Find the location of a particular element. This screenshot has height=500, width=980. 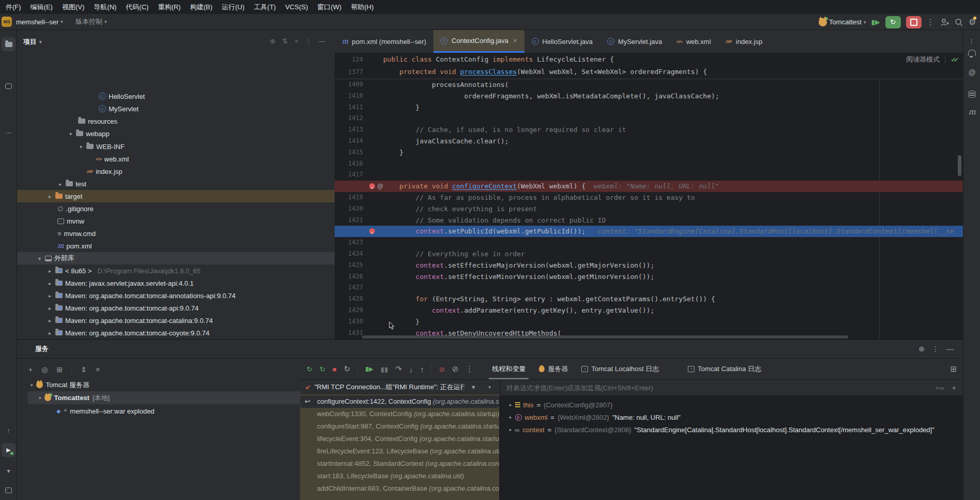

code-line: 1429 context.addParameter(entry.getKey()… is located at coordinates (649, 311).